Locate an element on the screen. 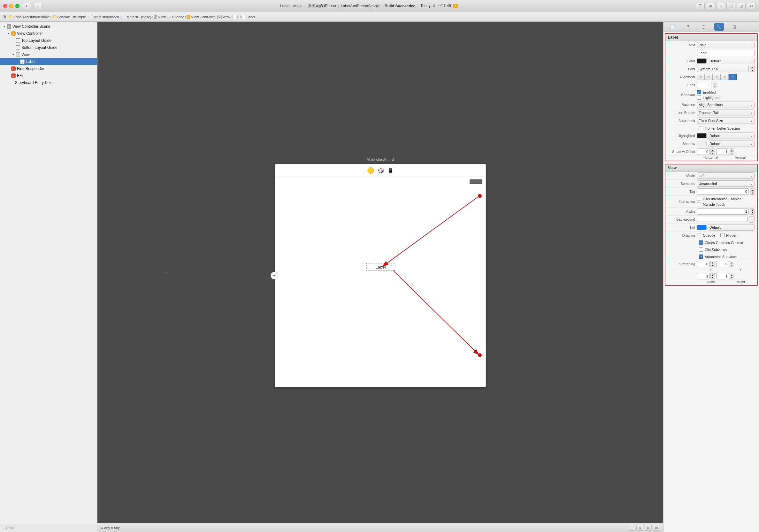  text-value-field: Label is located at coordinates (726, 53).